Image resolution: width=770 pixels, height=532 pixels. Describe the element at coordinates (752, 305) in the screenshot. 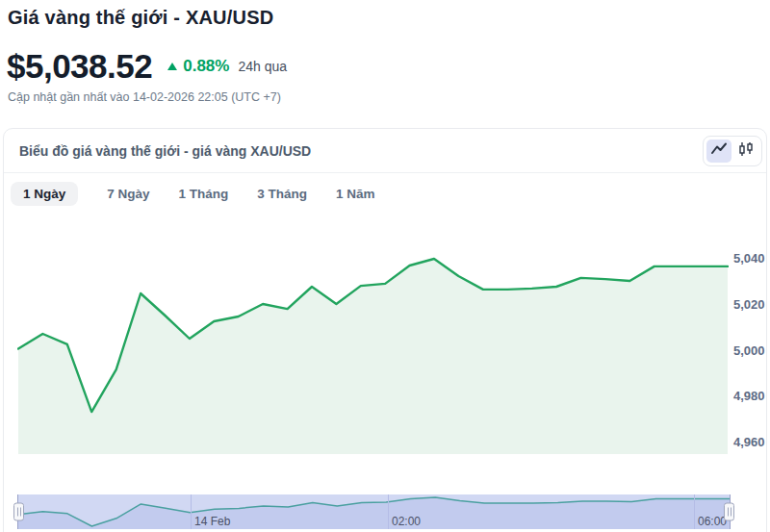

I see `y-axis-tick: 5,020` at that location.